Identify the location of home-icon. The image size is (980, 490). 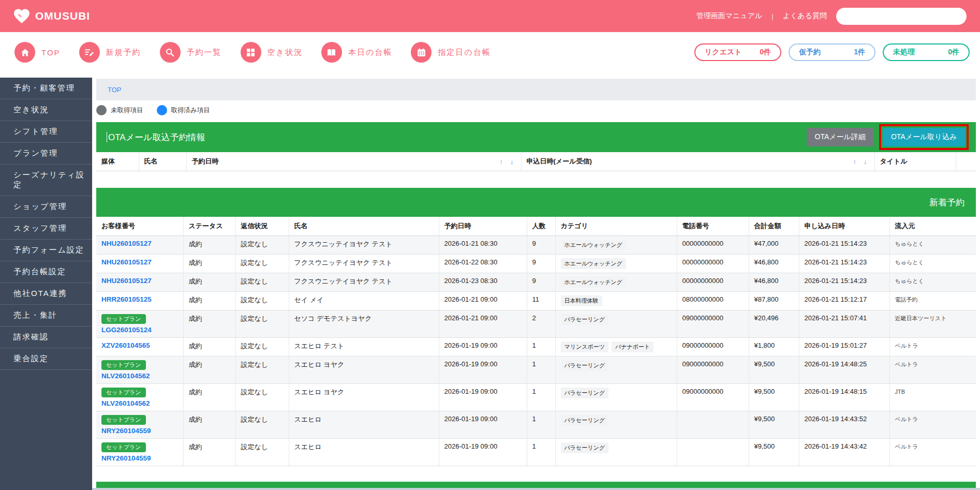
(25, 53).